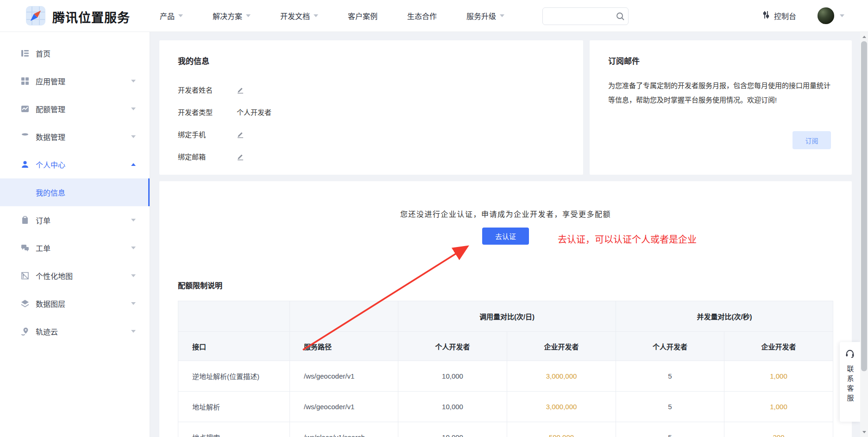 Image resolution: width=868 pixels, height=437 pixels. What do you see at coordinates (75, 220) in the screenshot?
I see `sidebar-item-orders: 订单` at bounding box center [75, 220].